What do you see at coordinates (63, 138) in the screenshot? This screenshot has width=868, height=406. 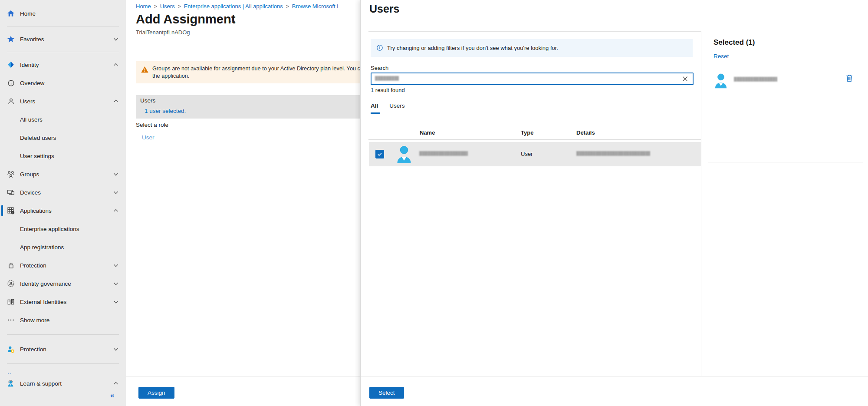 I see `sidebar-item-deleted-users: Deleted users` at bounding box center [63, 138].